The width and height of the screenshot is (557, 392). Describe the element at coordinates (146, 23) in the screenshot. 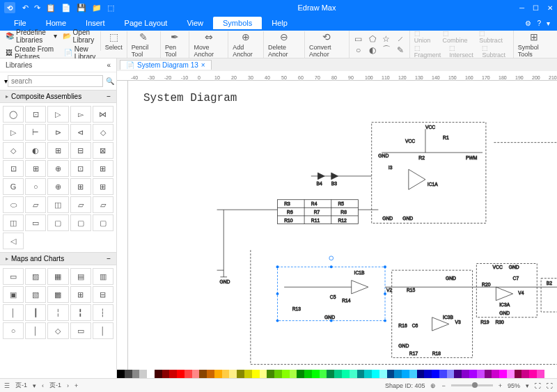

I see `menu-page-layout: Page Layout` at that location.